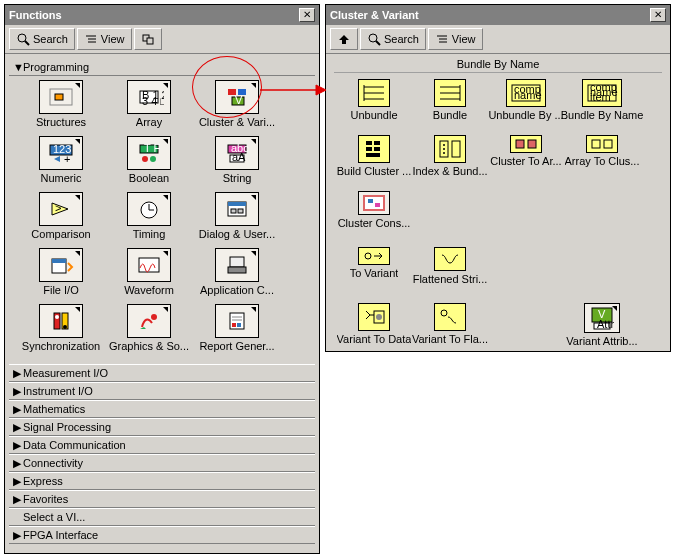 The width and height of the screenshot is (675, 558). What do you see at coordinates (62, 178) in the screenshot?
I see `item-label: Numeric` at bounding box center [62, 178].